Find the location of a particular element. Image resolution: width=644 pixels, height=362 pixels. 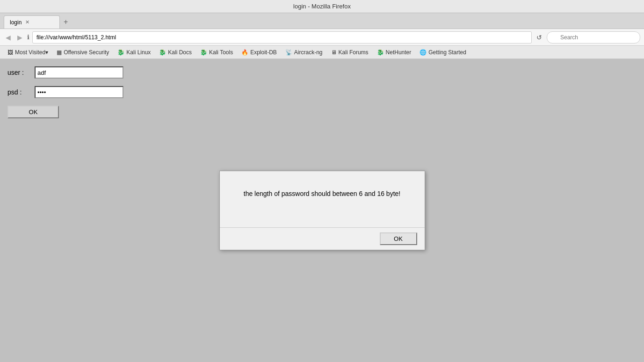

window-title: login - Mozilla Firefox is located at coordinates (322, 7).